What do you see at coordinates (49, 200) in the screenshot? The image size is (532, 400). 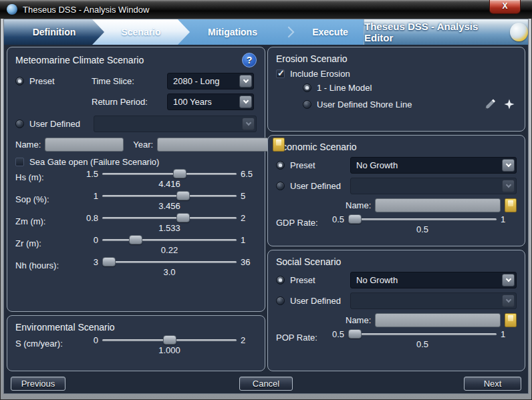 I see `sop-label: Sop (%):` at bounding box center [49, 200].